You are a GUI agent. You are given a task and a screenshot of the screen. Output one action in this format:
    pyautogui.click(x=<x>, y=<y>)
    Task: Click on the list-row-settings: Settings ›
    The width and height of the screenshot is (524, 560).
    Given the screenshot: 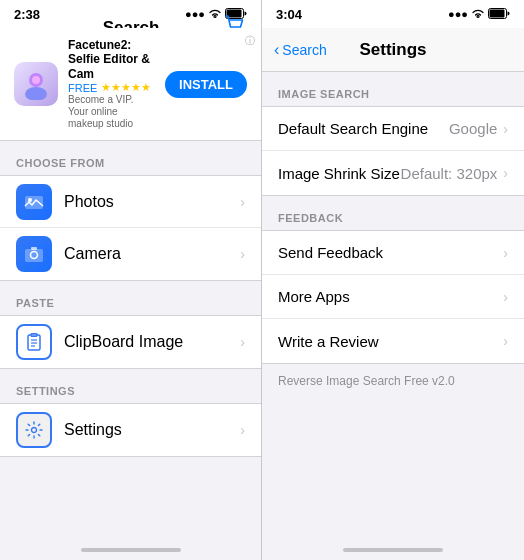 What is the action you would take?
    pyautogui.click(x=130, y=430)
    